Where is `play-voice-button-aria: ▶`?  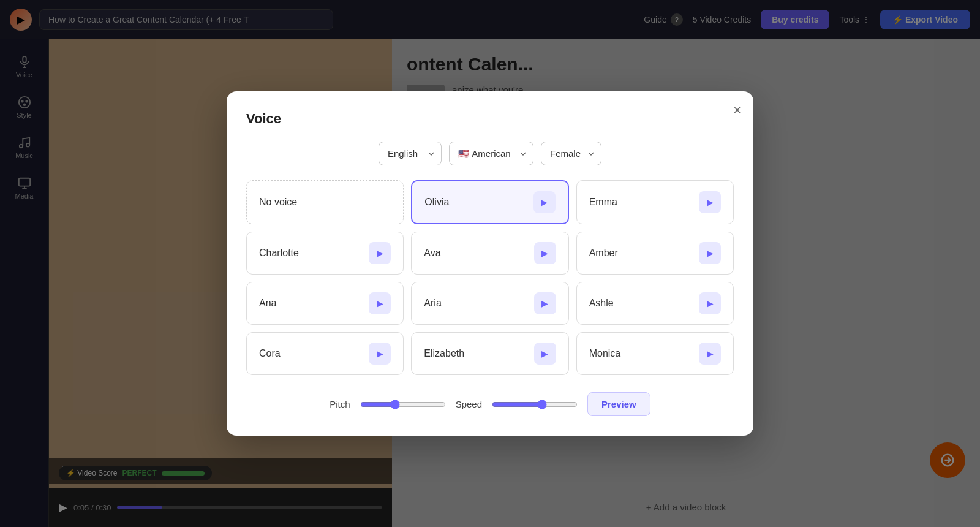
play-voice-button-aria: ▶ is located at coordinates (545, 303).